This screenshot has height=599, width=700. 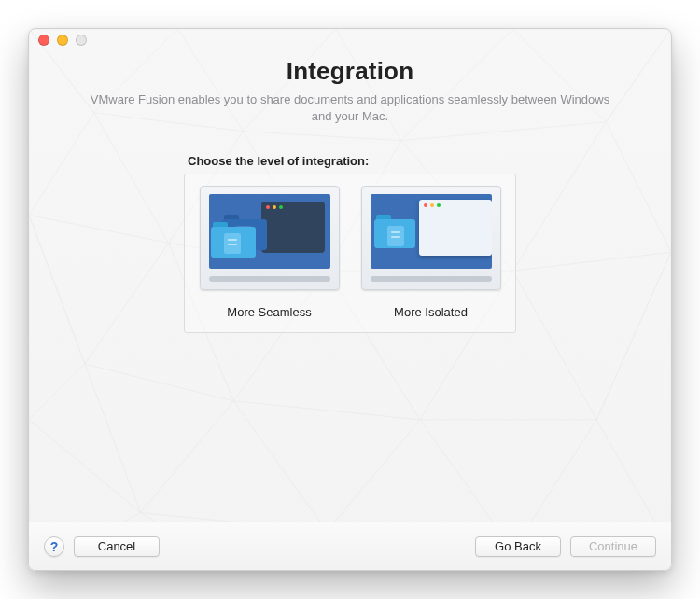 What do you see at coordinates (117, 547) in the screenshot?
I see `cancel-button: Cancel` at bounding box center [117, 547].